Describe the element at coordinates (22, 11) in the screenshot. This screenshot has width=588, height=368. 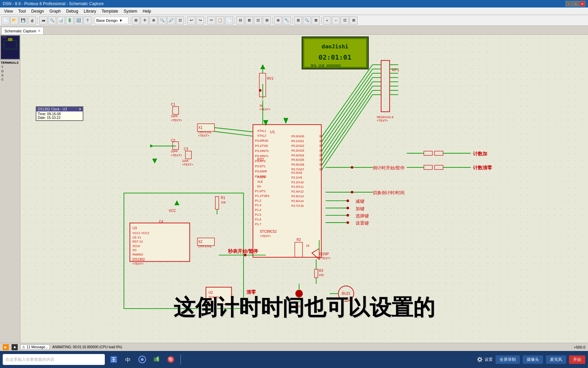
I see `menu-tool: Tool` at that location.